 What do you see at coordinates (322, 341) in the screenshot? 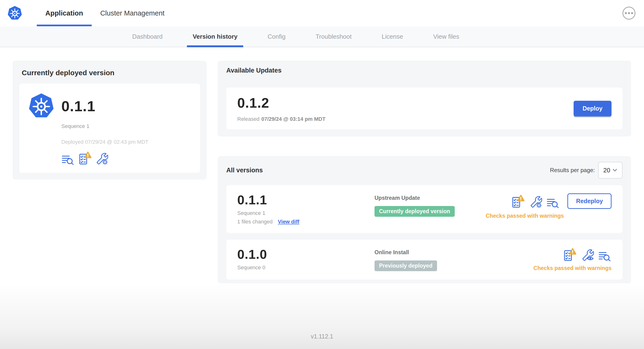
I see `console-version-label: v1.112.1` at bounding box center [322, 341].